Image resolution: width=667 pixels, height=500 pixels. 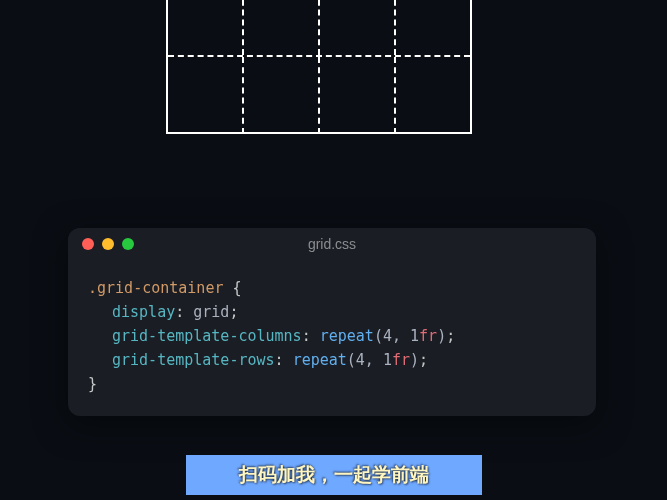 What do you see at coordinates (108, 244) in the screenshot?
I see `minimize-icon` at bounding box center [108, 244].